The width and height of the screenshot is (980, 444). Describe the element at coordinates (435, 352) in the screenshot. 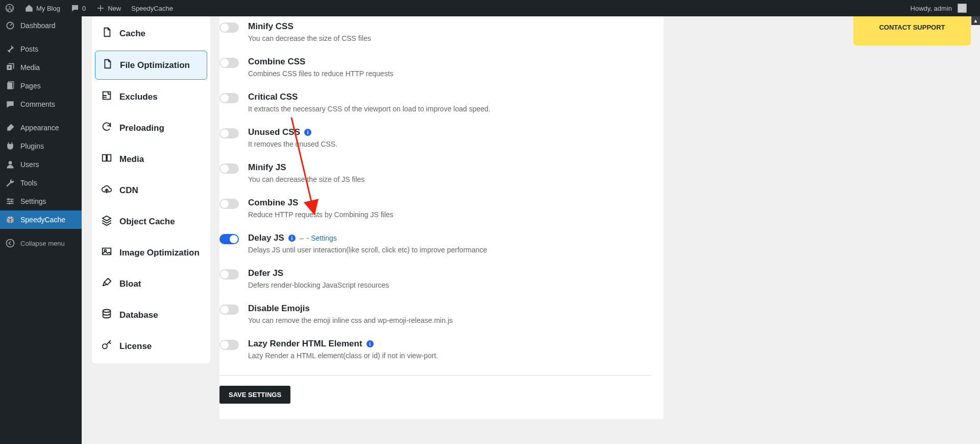

I see `setting-lazy-render-html-element: Lazy Render HTML Element i Lazy Render a…` at that location.